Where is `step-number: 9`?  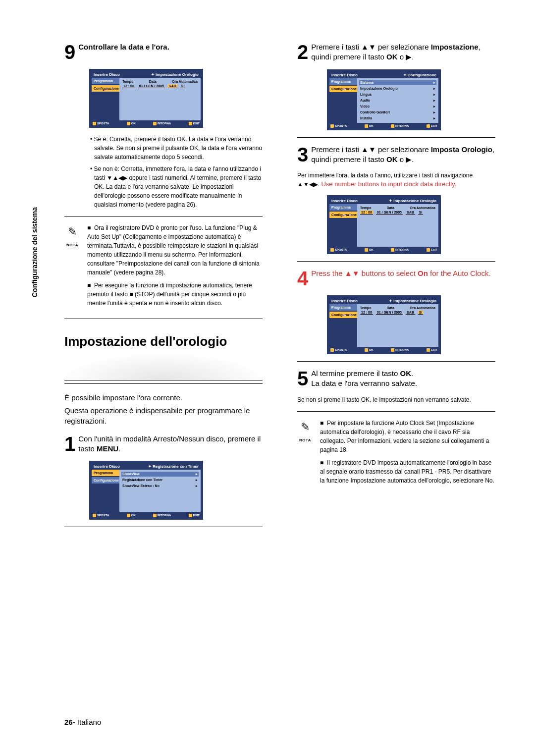 step-number: 9 is located at coordinates (70, 52).